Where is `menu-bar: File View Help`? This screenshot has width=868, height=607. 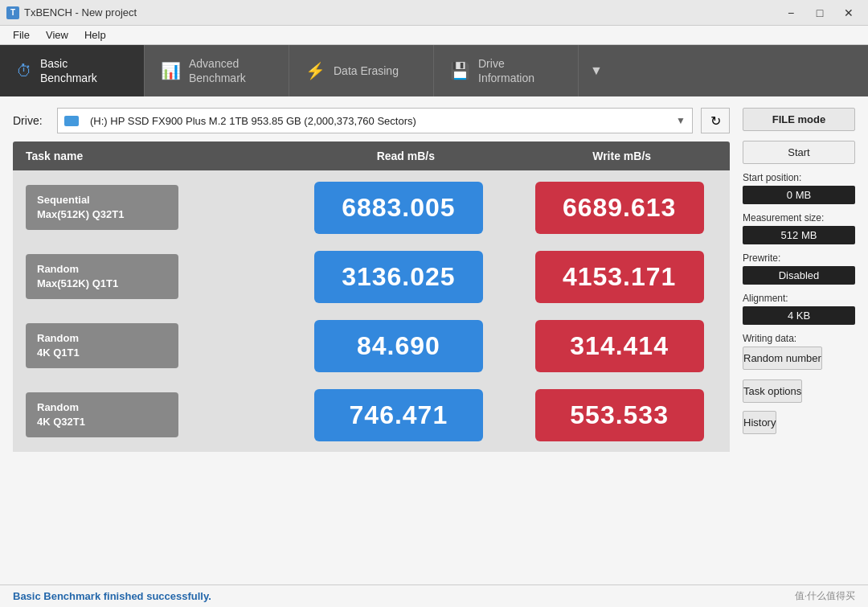 menu-bar: File View Help is located at coordinates (434, 35).